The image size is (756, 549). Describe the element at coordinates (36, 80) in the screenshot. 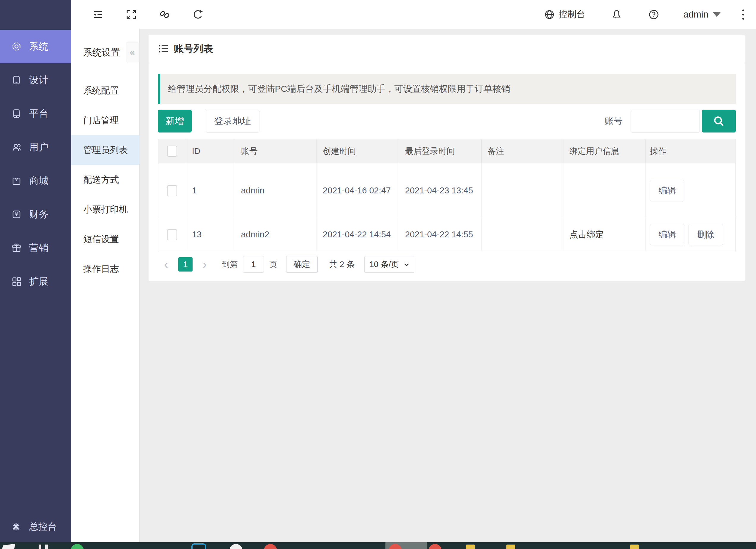

I see `sidebar-item-design: 设计` at that location.